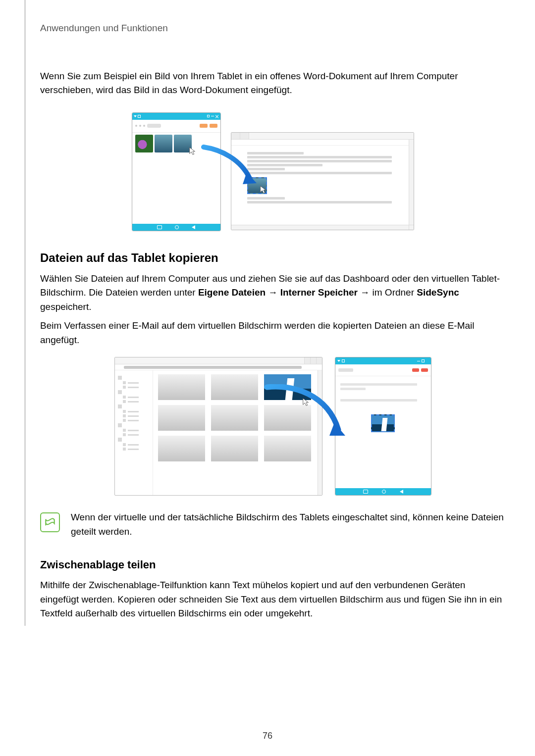  I want to click on section1-paragraph2: Beim Verfassen einer E-Mail auf dem virt…, so click(272, 333).